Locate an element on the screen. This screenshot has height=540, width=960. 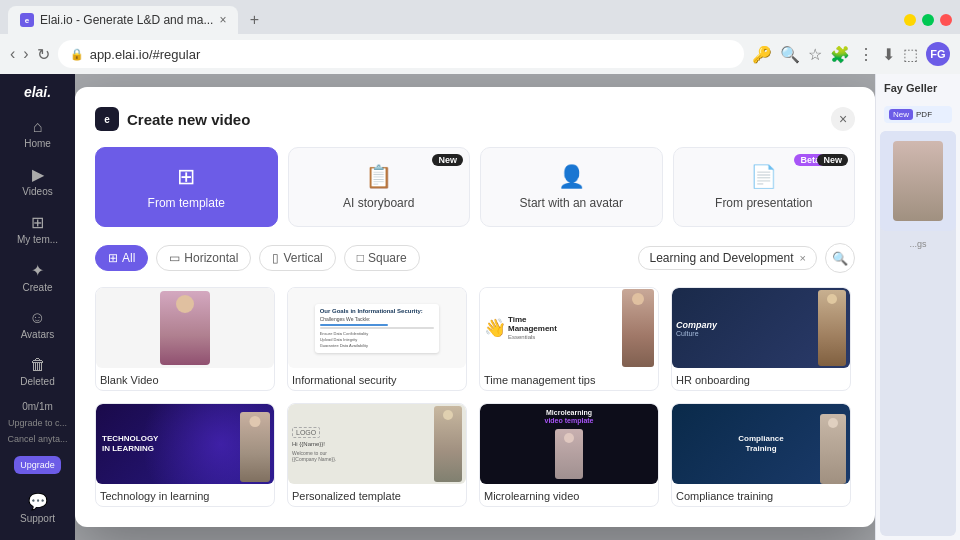
template-info-security: Our Goals in Informational Security: Cha… is located at coordinates (377, 339).